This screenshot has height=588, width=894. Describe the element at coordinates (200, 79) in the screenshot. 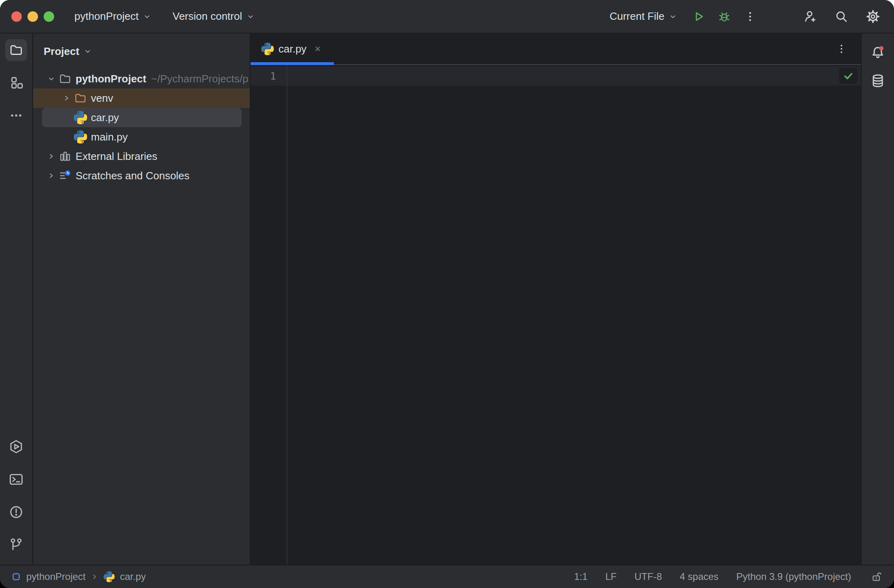

I see `tree-item-path: ~/PycharmProjects/p` at that location.